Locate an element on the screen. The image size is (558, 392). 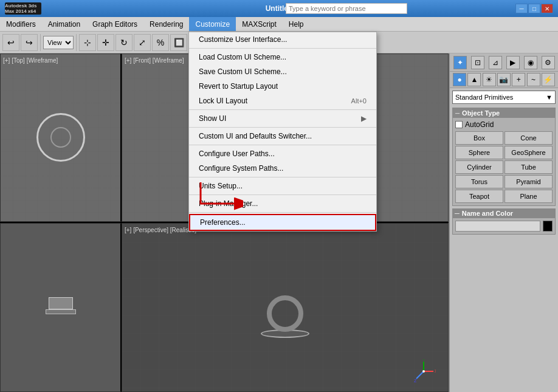
perspective-object is located at coordinates (285, 314).